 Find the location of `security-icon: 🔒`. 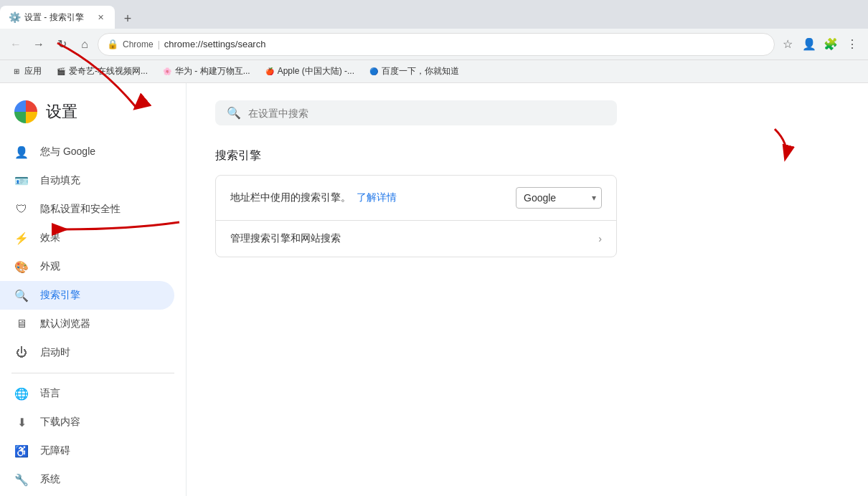

security-icon: 🔒 is located at coordinates (113, 44).